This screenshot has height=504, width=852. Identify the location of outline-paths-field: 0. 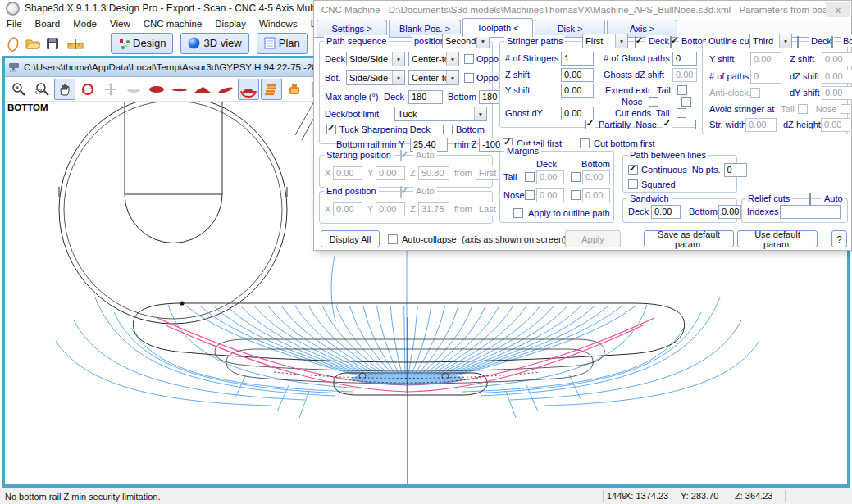
(766, 77).